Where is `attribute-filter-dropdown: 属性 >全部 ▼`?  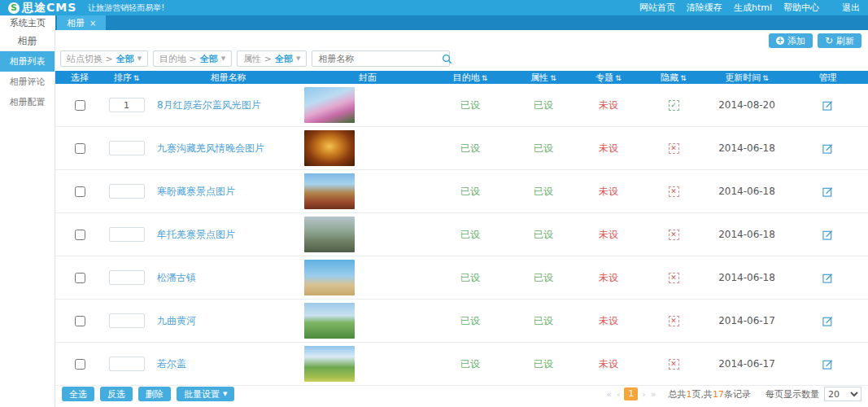
attribute-filter-dropdown: 属性 >全部 ▼ is located at coordinates (272, 59).